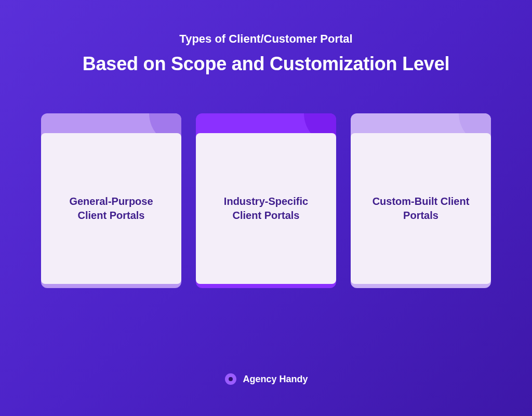 The height and width of the screenshot is (416, 532). I want to click on card-label: Custom-Built Client Portals, so click(421, 209).